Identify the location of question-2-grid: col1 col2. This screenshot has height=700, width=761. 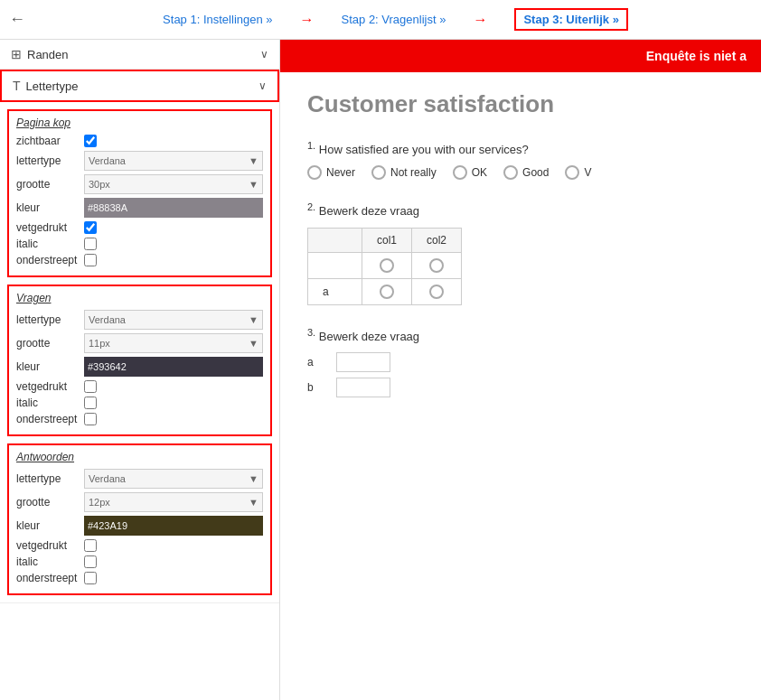
(385, 266).